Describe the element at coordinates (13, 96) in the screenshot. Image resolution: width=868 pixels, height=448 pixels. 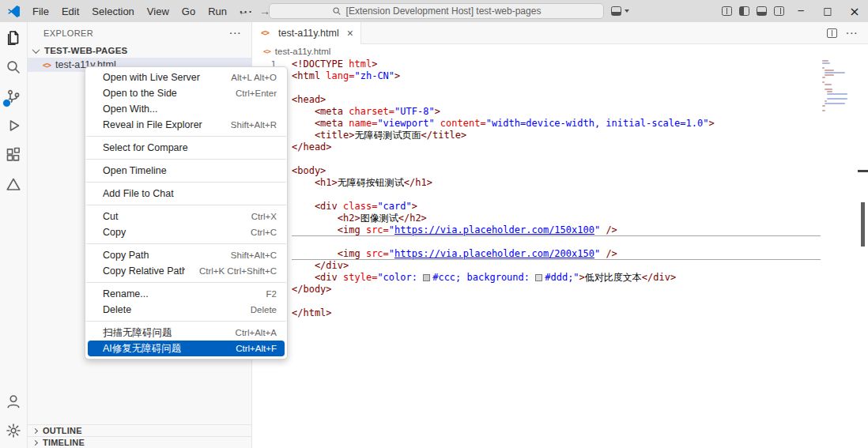
I see `activity-source-control-button` at that location.